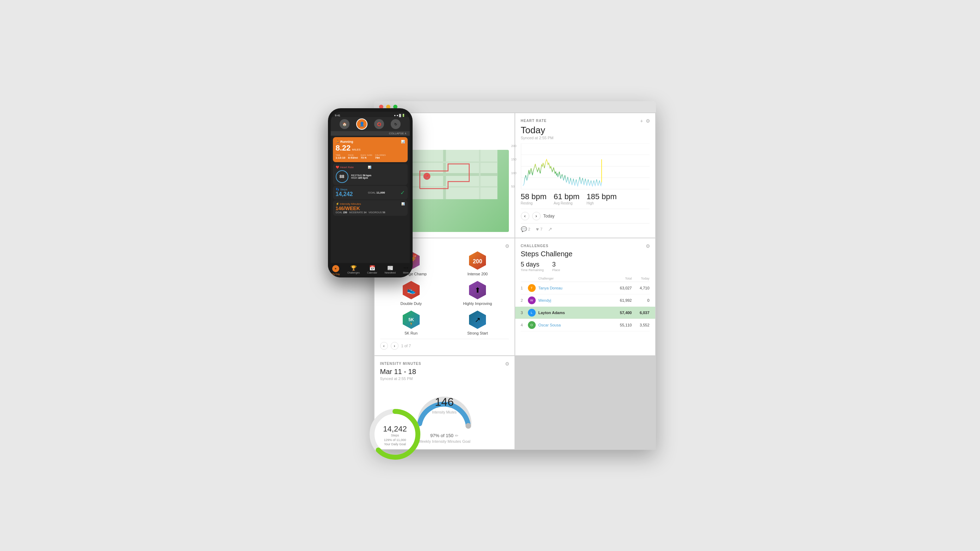  I want to click on hr-stat-avg: 61 bpm Avg Resting, so click(566, 198).